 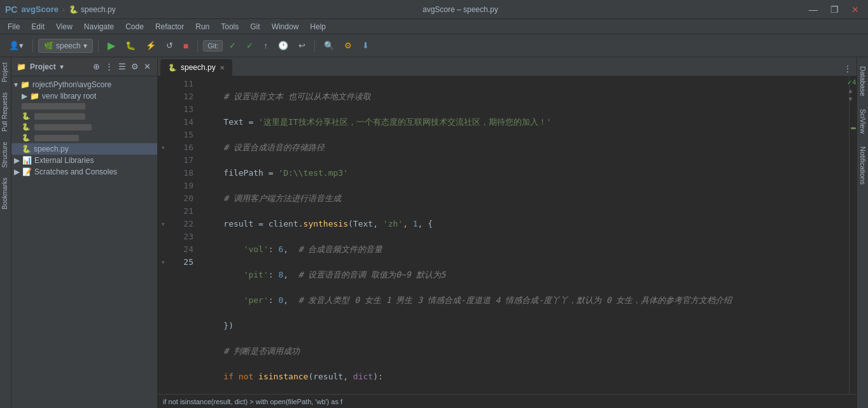 I want to click on stripe-up: ▲, so click(x=851, y=90).